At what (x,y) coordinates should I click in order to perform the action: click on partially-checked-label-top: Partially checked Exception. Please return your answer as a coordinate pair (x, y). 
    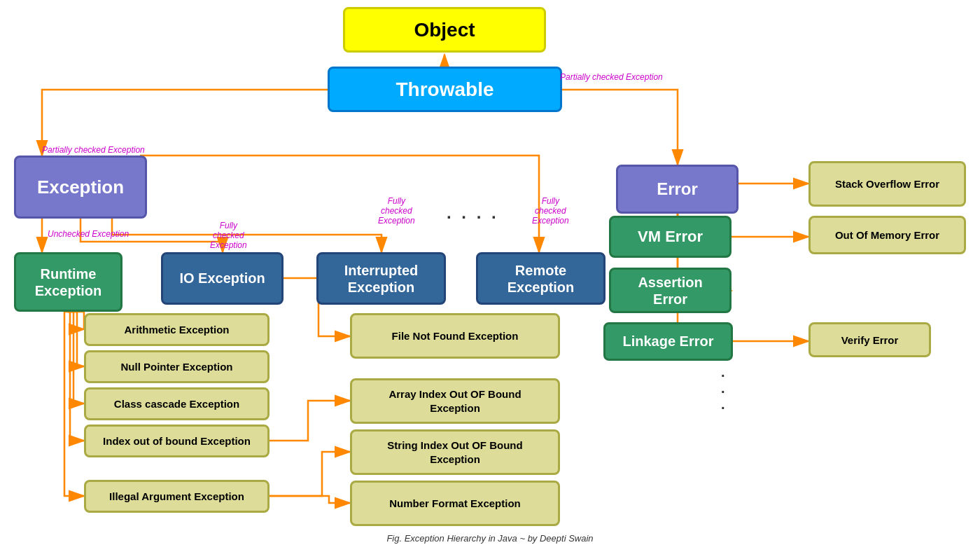
    Looking at the image, I should click on (612, 77).